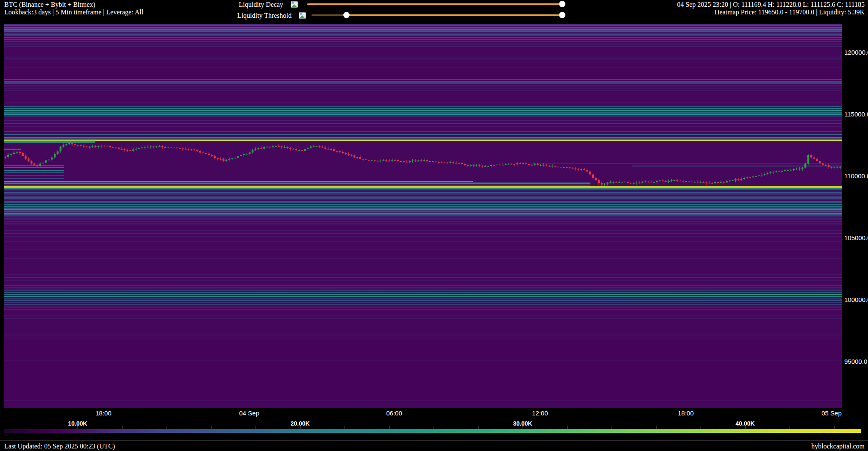  Describe the element at coordinates (856, 53) in the screenshot. I see `price-axis-label: 120000.0` at that location.